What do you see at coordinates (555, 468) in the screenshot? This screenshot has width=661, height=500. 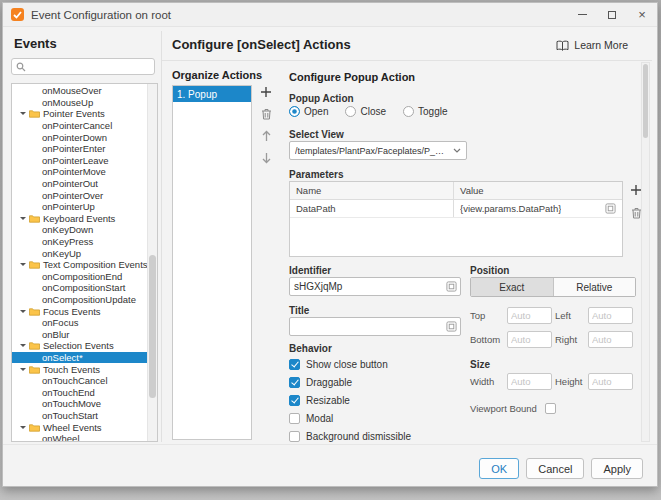 I see `cancel-button: Cancel` at bounding box center [555, 468].